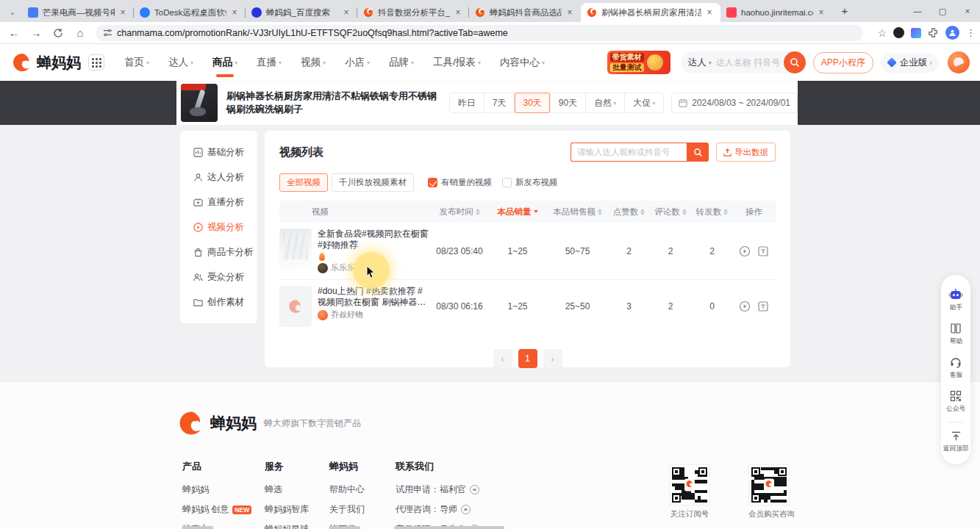 The image size is (980, 529). Describe the element at coordinates (12, 12) in the screenshot. I see `tab-search-chevron-icon: ⌄` at that location.